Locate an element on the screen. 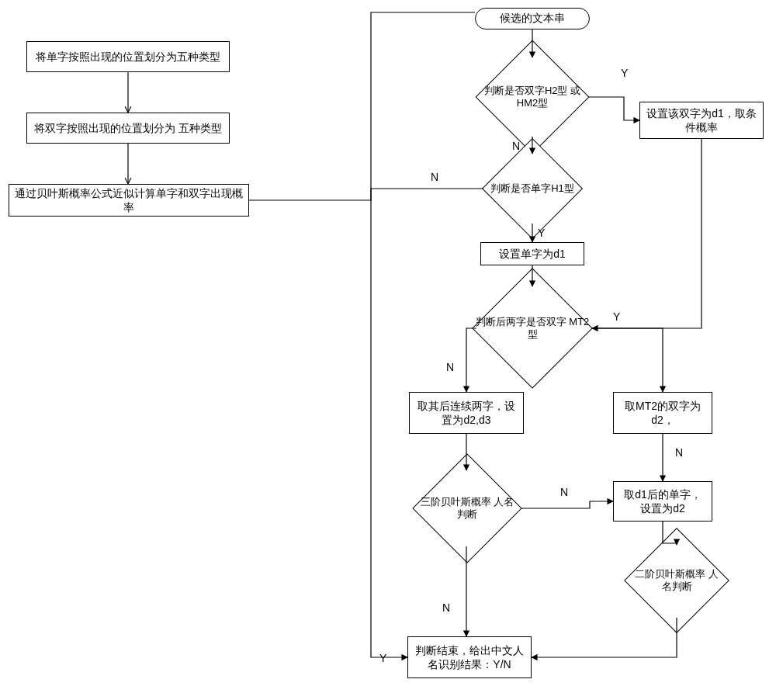 This screenshot has height=700, width=776. label-y-d2: Y is located at coordinates (542, 233).